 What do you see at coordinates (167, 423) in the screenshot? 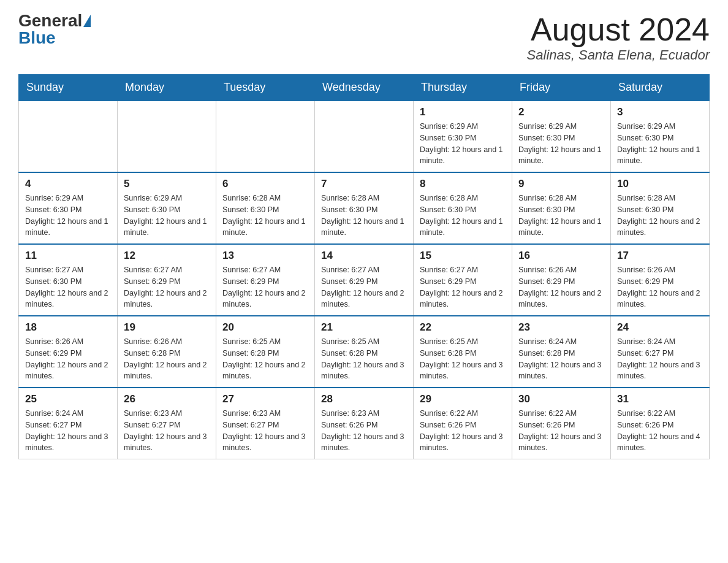
I see `calendar-cell: 26Sunrise: 6:23 AMSunset: 6:27 PMDayligh…` at bounding box center [167, 423].